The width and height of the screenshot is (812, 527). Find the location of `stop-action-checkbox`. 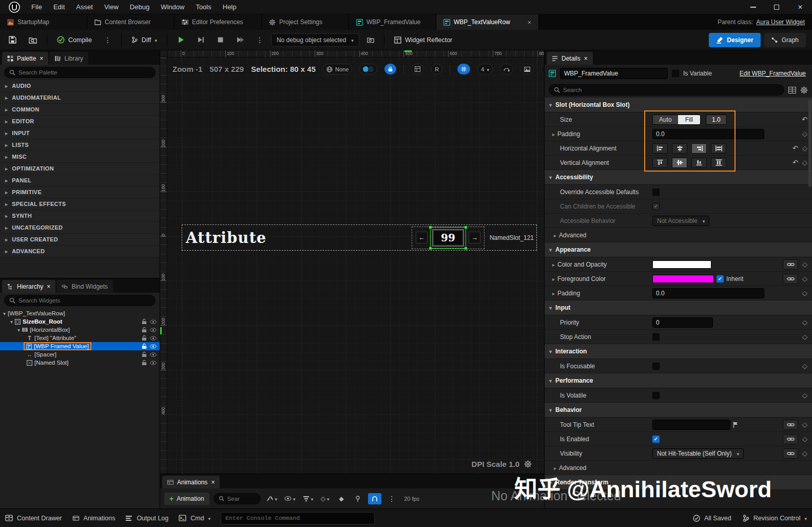

stop-action-checkbox is located at coordinates (656, 337).